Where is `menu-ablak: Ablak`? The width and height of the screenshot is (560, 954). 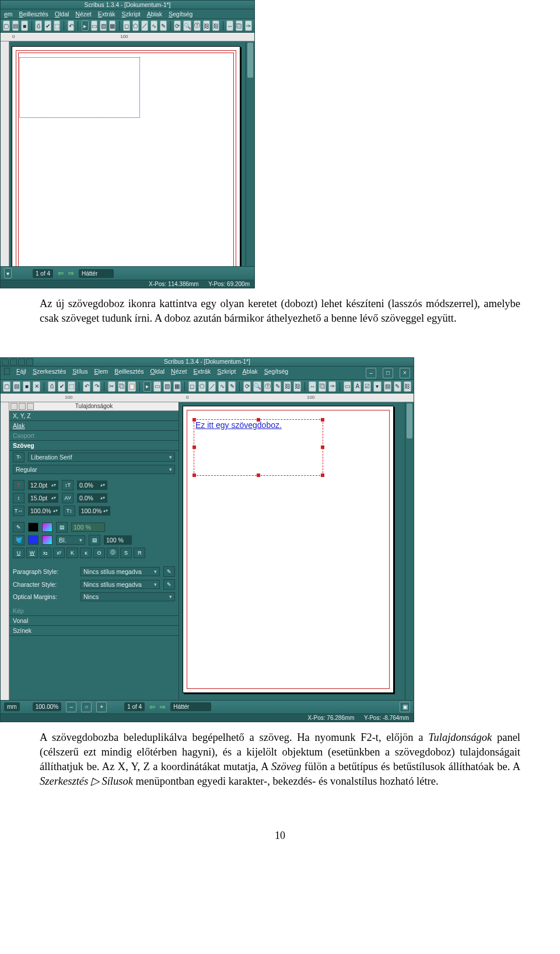
menu-ablak: Ablak is located at coordinates (155, 14).